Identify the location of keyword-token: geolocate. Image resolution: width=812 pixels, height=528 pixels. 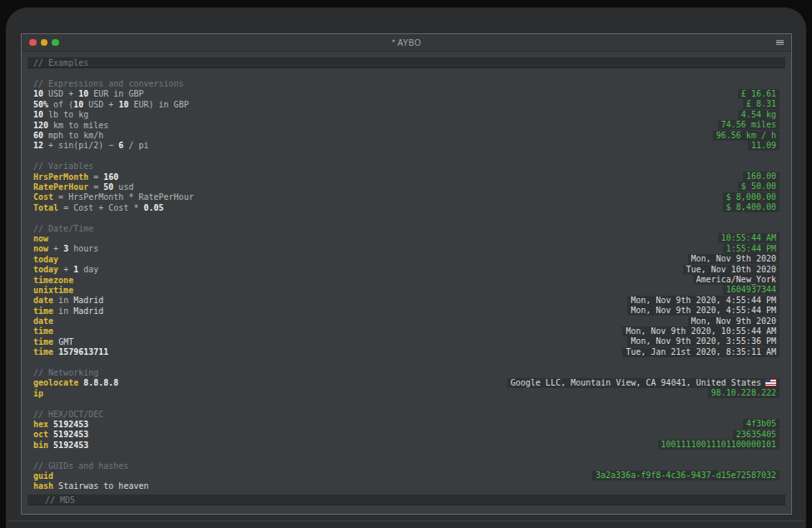
(56, 383).